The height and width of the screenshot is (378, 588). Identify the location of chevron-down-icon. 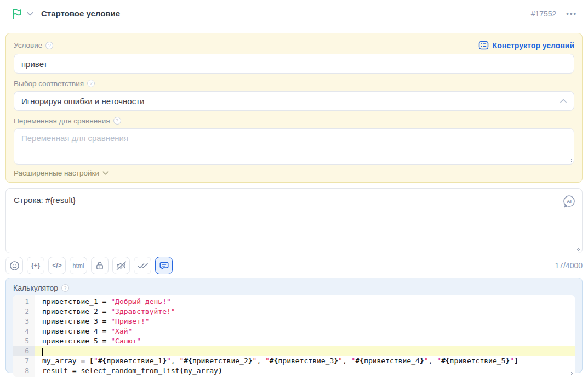
(105, 173).